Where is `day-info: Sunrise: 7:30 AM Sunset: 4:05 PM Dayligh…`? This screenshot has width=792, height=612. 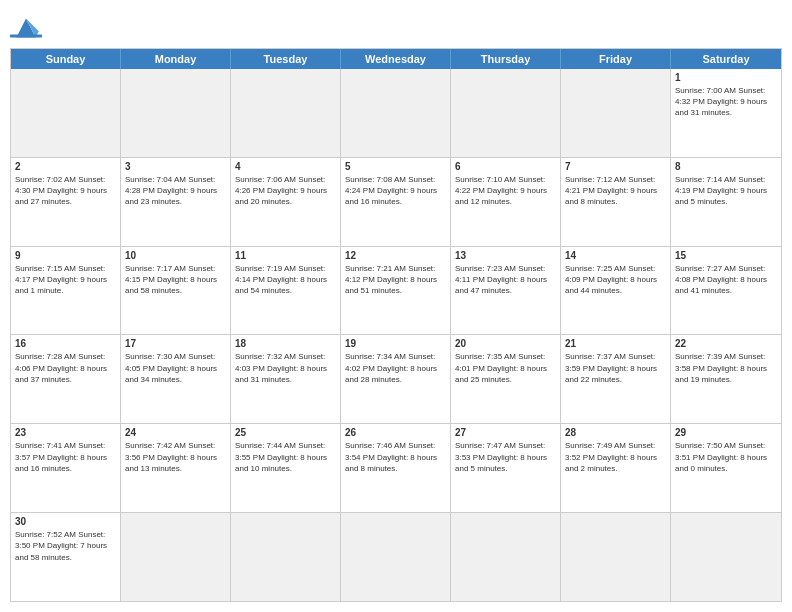 day-info: Sunrise: 7:30 AM Sunset: 4:05 PM Dayligh… is located at coordinates (176, 368).